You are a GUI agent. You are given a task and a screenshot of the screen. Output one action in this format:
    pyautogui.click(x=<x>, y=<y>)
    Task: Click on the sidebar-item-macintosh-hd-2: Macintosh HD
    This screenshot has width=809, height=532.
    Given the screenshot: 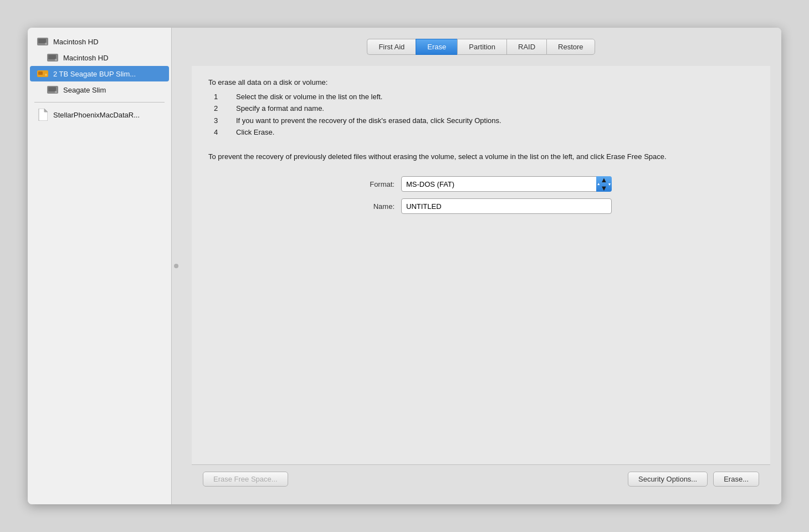 What is the action you would take?
    pyautogui.click(x=100, y=58)
    